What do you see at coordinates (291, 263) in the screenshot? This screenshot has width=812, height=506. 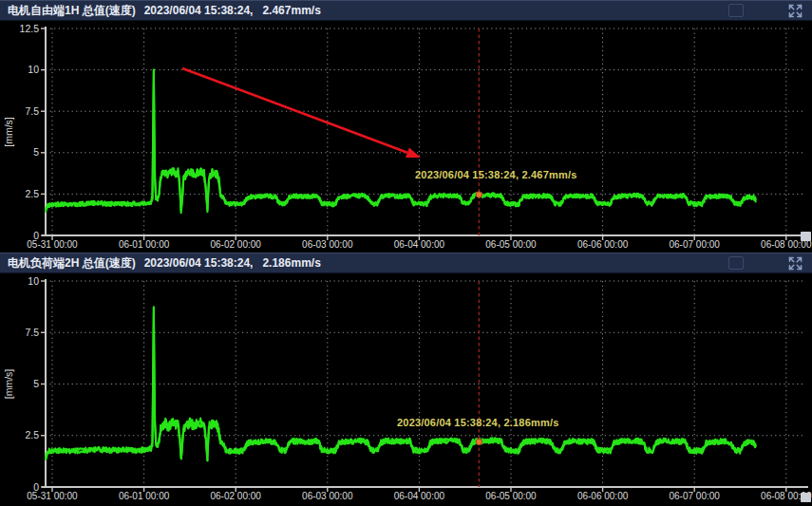 I see `panel2-cursor-value: 2.186mm/s` at bounding box center [291, 263].